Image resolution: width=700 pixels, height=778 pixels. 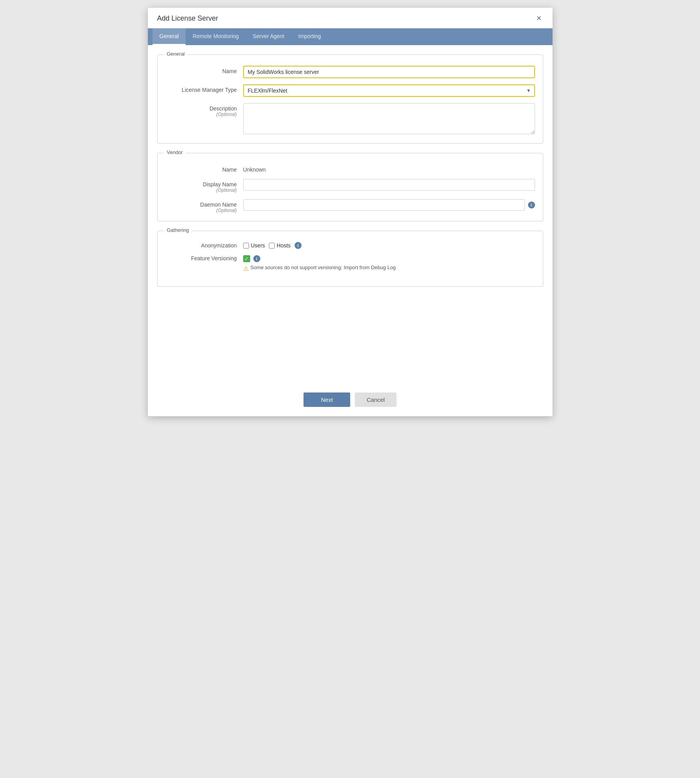 What do you see at coordinates (350, 206) in the screenshot?
I see `daemon-name-row: Daemon Name (Optional) i` at bounding box center [350, 206].